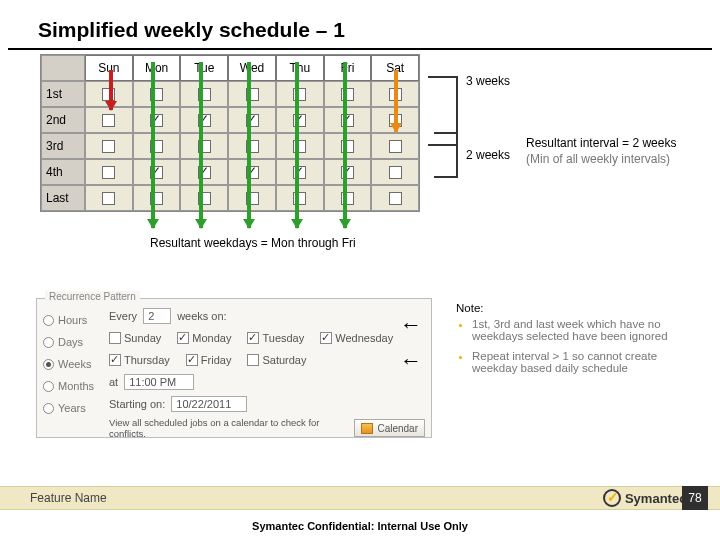 Image resolution: width=720 pixels, height=540 pixels. Describe the element at coordinates (73, 364) in the screenshot. I see `recurrence-mode-list: Hours Days Weeks Months Years` at that location.